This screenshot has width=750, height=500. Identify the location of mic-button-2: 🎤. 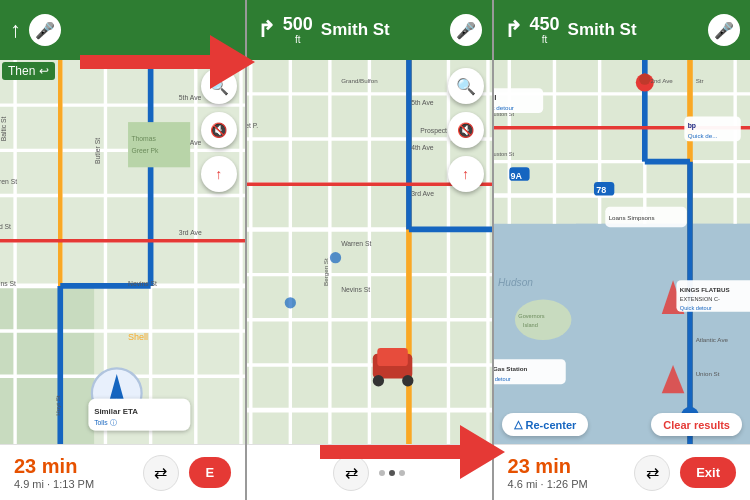
(466, 30).